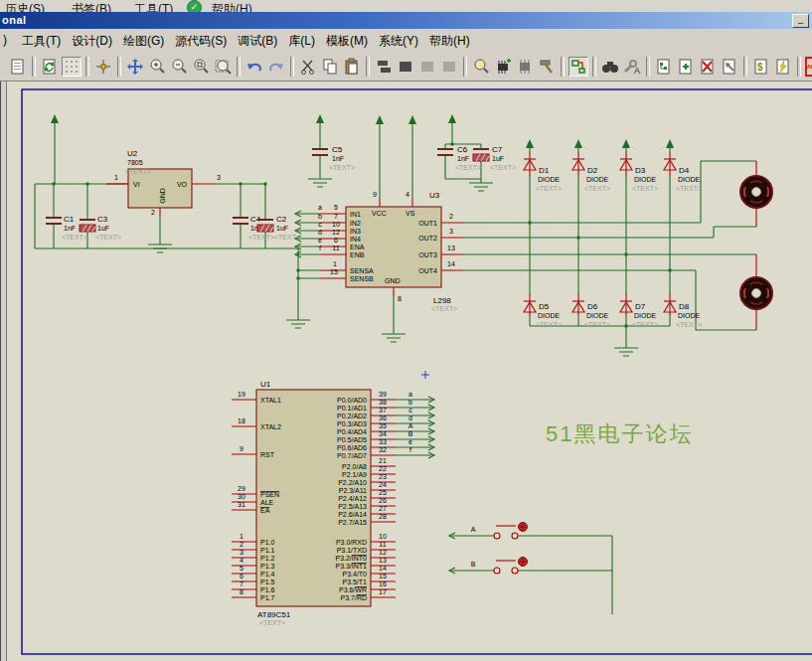 The height and width of the screenshot is (661, 812). I want to click on browser-menu-help: 帮助(H), so click(233, 6).